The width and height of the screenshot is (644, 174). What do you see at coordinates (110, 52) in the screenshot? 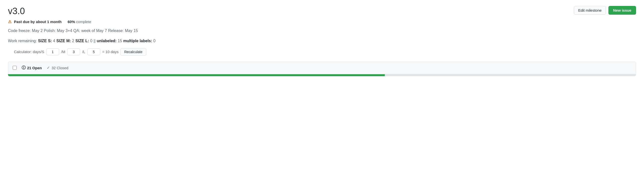
I see `calc-result: = 10 days` at bounding box center [110, 52].